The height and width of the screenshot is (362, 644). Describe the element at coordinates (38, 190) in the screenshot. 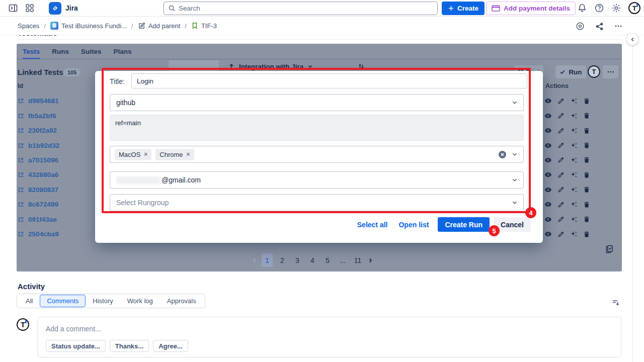

I see `test-id-link: 82080837` at that location.